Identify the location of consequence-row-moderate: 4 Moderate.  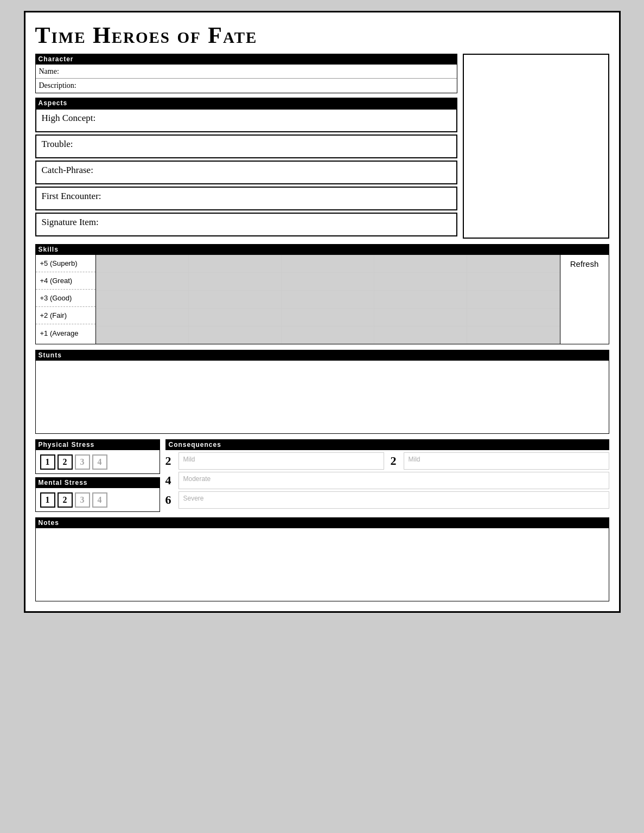
(387, 480).